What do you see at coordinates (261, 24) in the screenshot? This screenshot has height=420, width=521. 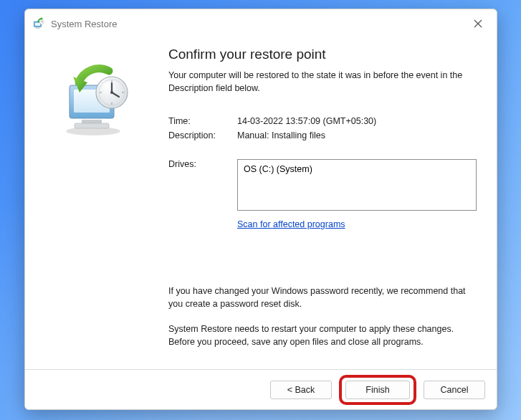 I see `titlebar: System Restore` at bounding box center [261, 24].